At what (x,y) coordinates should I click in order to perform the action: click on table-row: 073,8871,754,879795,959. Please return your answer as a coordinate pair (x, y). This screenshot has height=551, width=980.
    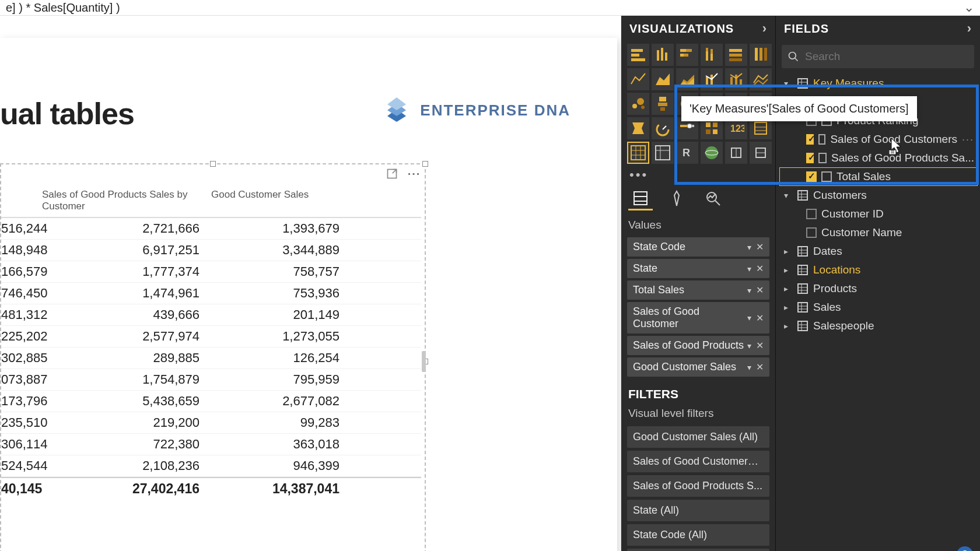
    Looking at the image, I should click on (211, 380).